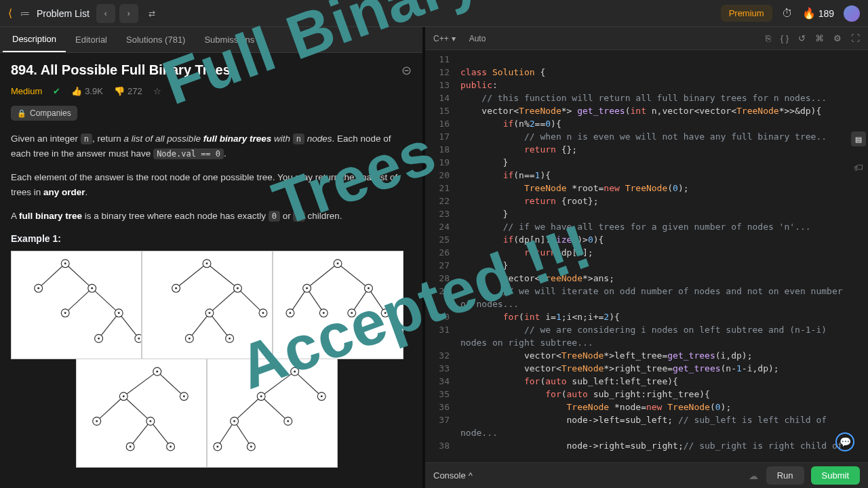 Image resolution: width=868 pixels, height=488 pixels. I want to click on chat-bubble-icon: 💬, so click(845, 442).